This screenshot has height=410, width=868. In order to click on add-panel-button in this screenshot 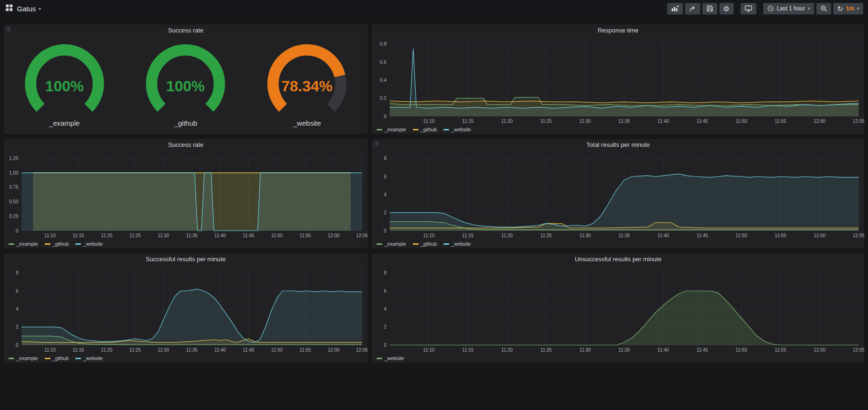, I will do `click(675, 8)`.